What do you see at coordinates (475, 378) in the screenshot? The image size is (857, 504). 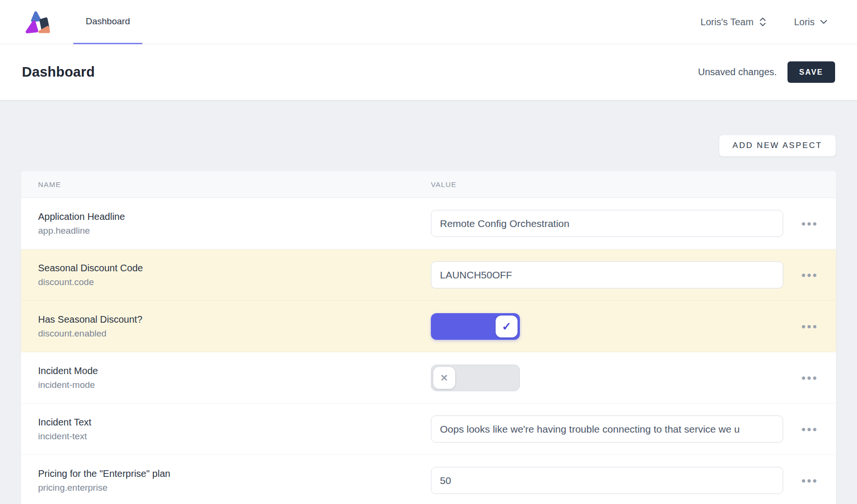 I see `incident-mode-toggle: ✕` at bounding box center [475, 378].